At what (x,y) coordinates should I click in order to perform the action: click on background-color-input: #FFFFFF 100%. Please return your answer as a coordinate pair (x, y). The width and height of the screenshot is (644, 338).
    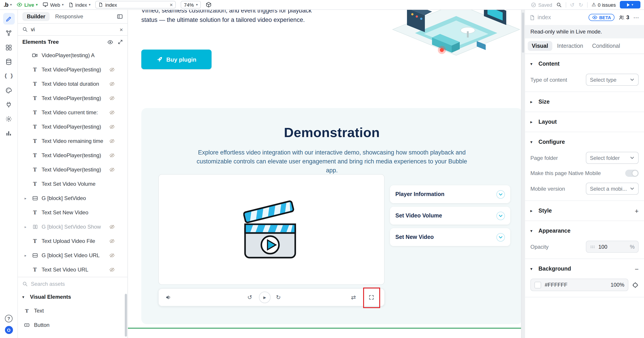
    Looking at the image, I should click on (580, 285).